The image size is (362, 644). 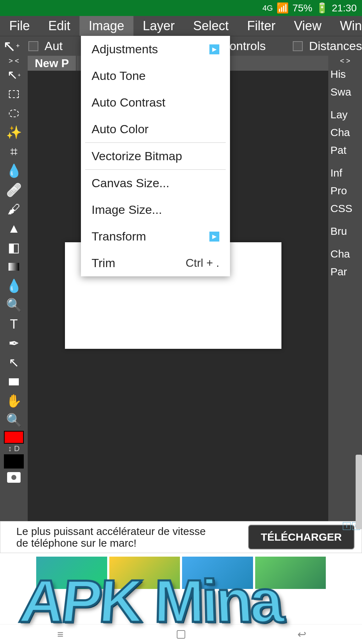 I want to click on brush-tool-icon: 🖌, so click(x=14, y=209).